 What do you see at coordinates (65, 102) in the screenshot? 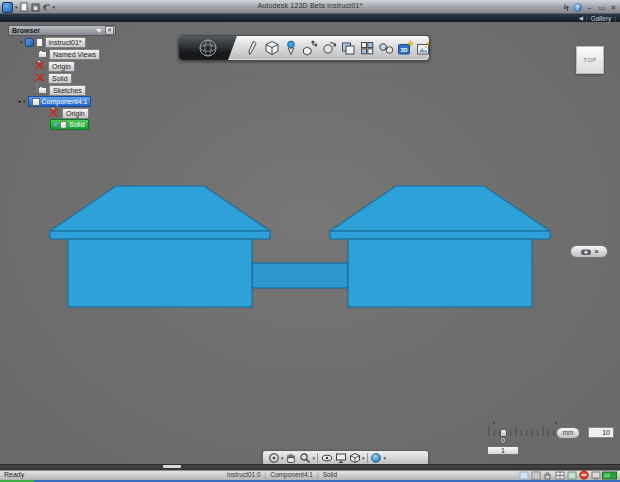
I see `tree-label-selected: Component4:1` at bounding box center [65, 102].